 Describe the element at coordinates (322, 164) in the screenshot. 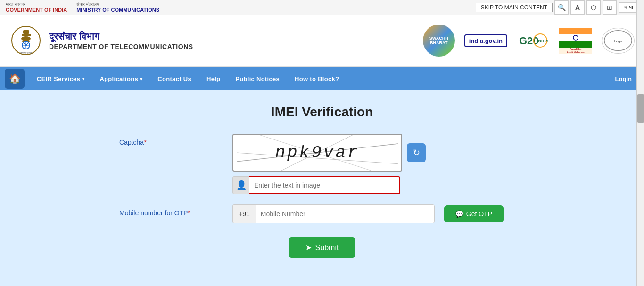

I see `captcha-row: Captcha* npk9var ↻` at that location.